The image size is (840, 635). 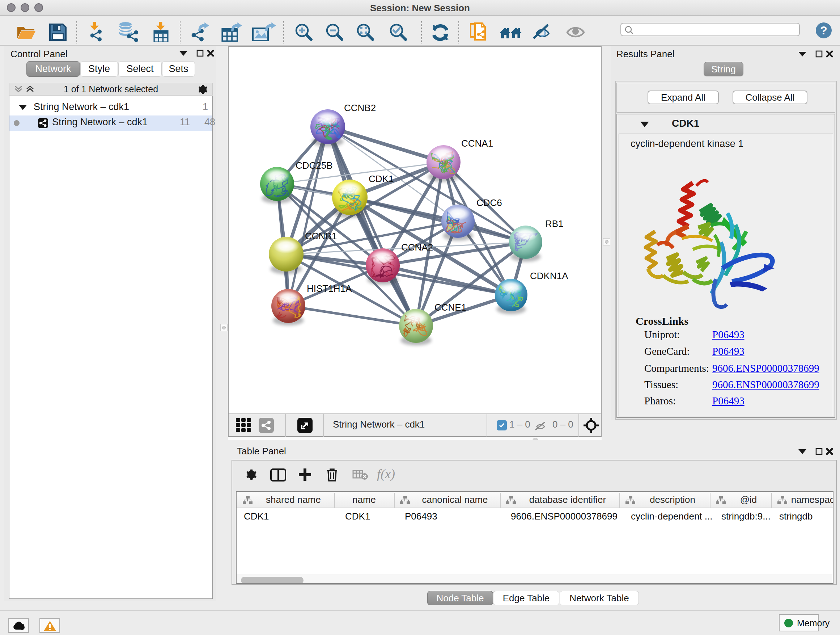 What do you see at coordinates (321, 236) in the screenshot?
I see `svg-text: CCNB1` at bounding box center [321, 236].